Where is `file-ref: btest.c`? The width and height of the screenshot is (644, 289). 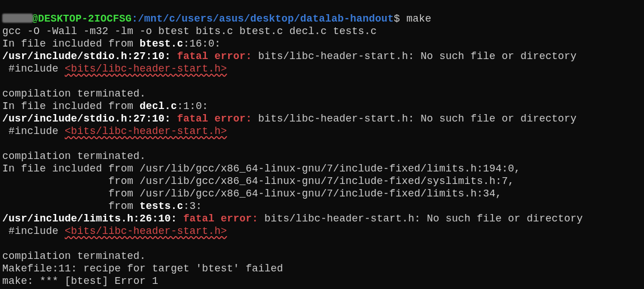 file-ref: btest.c is located at coordinates (161, 44).